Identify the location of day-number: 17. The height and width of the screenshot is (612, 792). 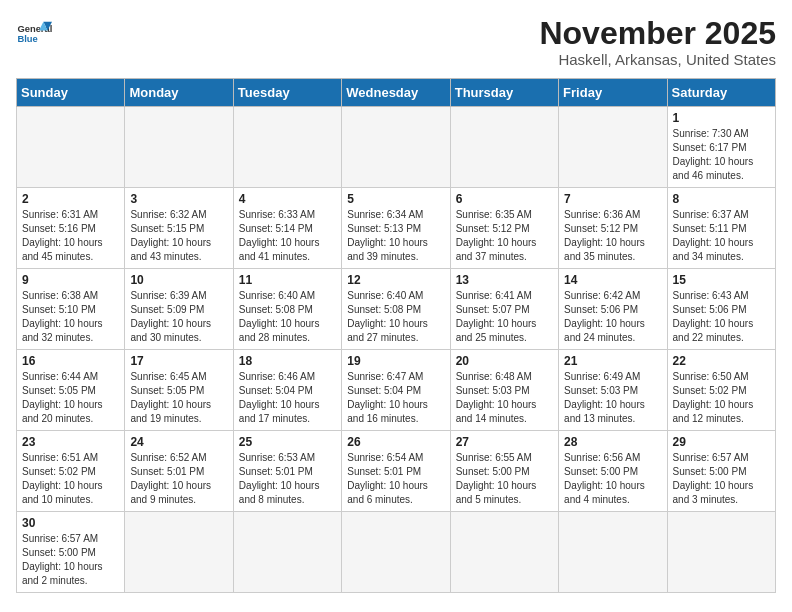
(178, 361).